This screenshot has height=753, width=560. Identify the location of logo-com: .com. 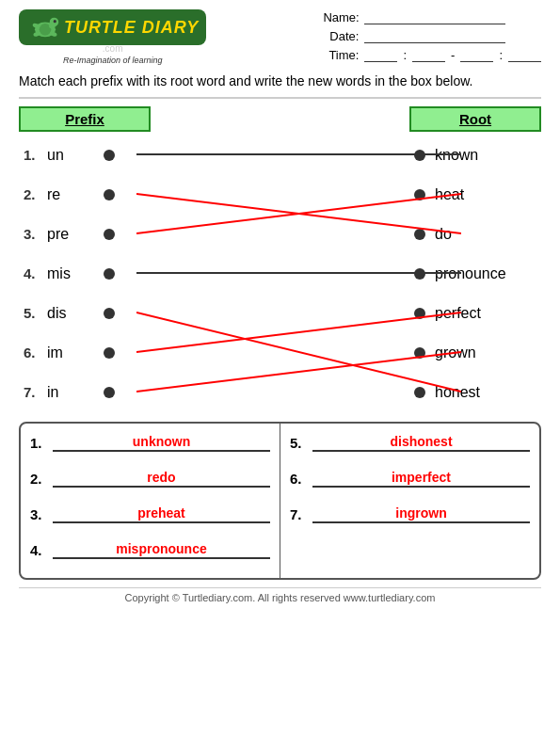
(113, 49).